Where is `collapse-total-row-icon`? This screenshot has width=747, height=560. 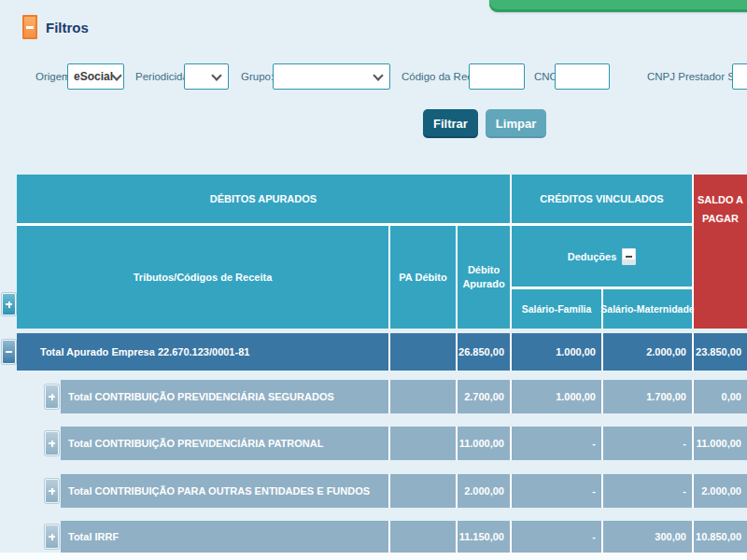 collapse-total-row-icon is located at coordinates (9, 352).